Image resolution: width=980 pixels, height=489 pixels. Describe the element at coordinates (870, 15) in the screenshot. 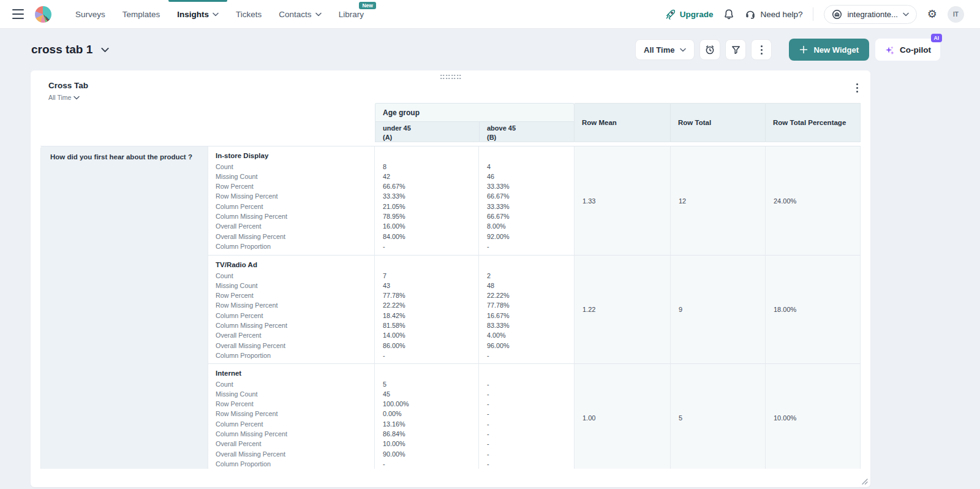

I see `account-switcher: integrationte...` at that location.